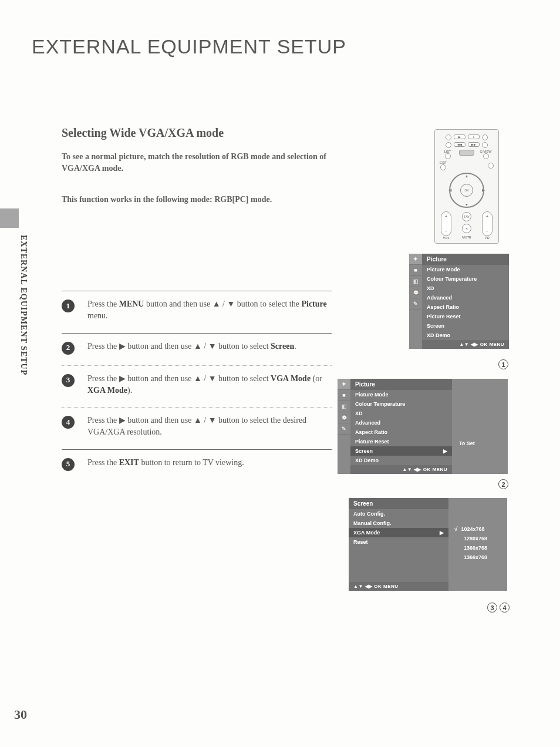 The height and width of the screenshot is (747, 560). Describe the element at coordinates (467, 217) in the screenshot. I see `fav-button: FAV` at that location.